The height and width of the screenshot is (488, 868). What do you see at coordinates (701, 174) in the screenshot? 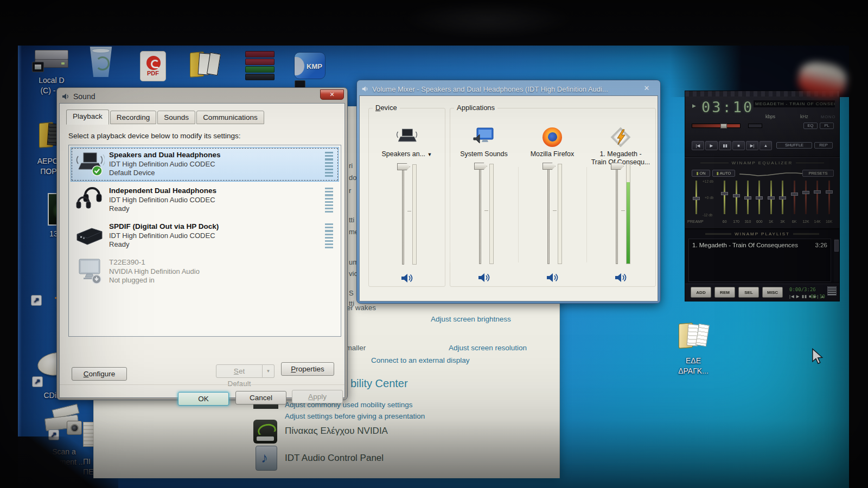
I see `eq-on-button: ▮ON` at bounding box center [701, 174].